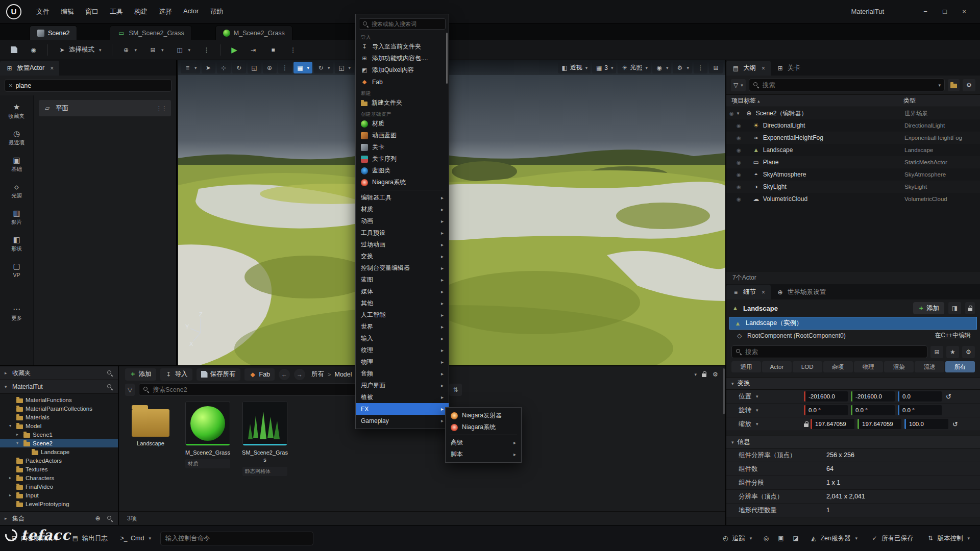  I want to click on details-filter-tab: 流送, so click(929, 367).